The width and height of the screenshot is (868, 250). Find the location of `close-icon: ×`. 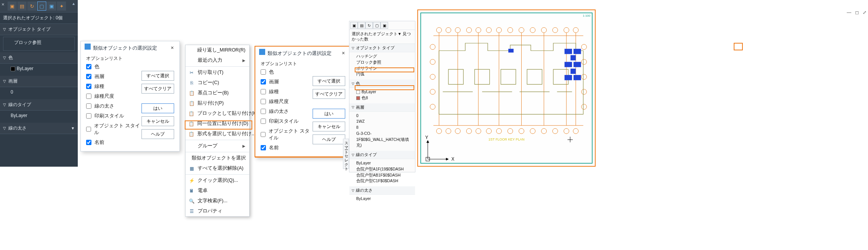

close-icon: × is located at coordinates (3, 5).